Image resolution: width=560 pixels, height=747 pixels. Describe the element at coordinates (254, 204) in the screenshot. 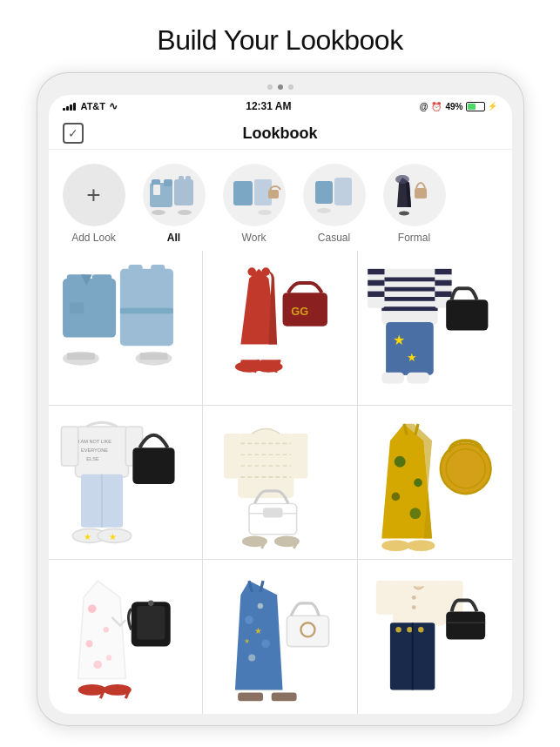

I see `category-work: Work` at that location.